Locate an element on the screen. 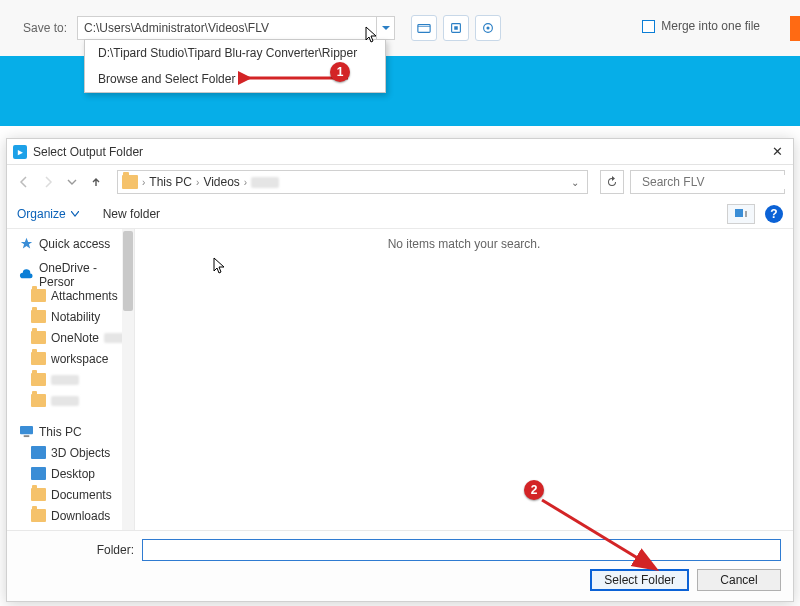  organize-label: Organize is located at coordinates (42, 214).